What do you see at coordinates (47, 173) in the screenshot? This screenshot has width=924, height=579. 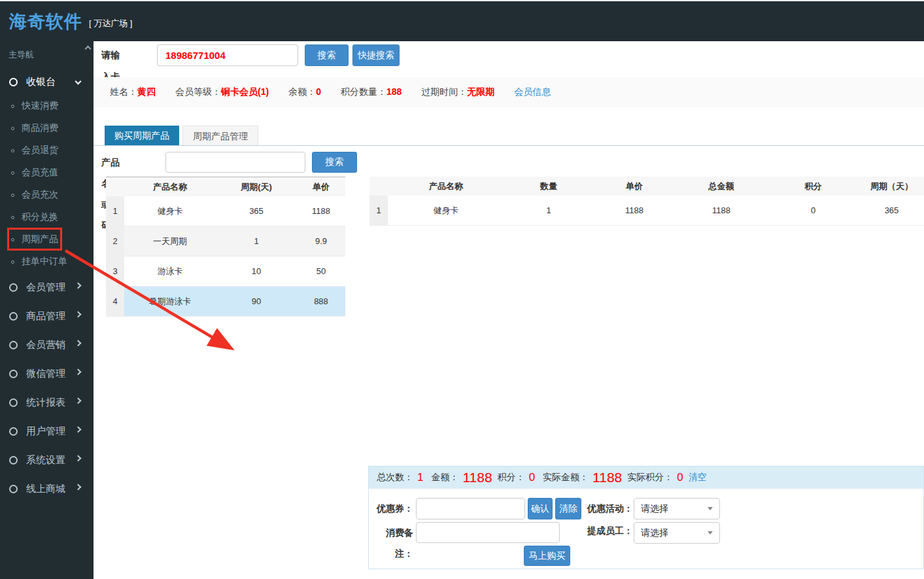 I see `sidebar-item-member-recharge: 会员充值` at bounding box center [47, 173].